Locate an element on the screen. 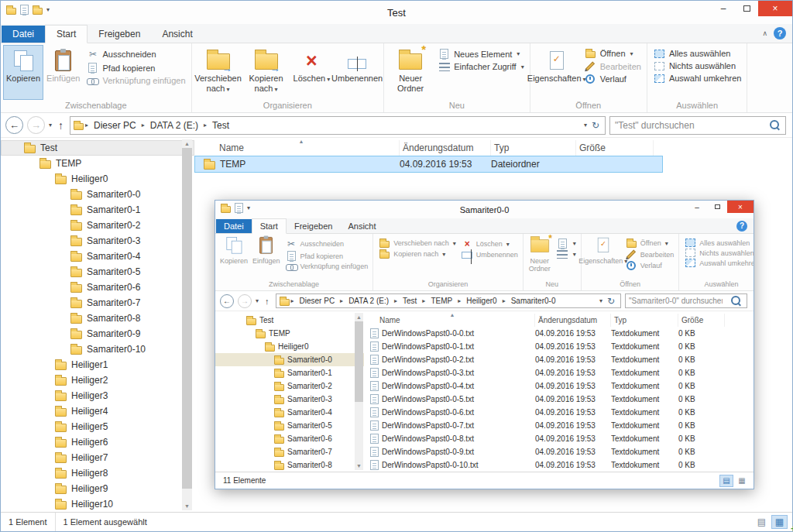  easy-access-button: Einfacher Zugriff ▾ is located at coordinates (481, 67).